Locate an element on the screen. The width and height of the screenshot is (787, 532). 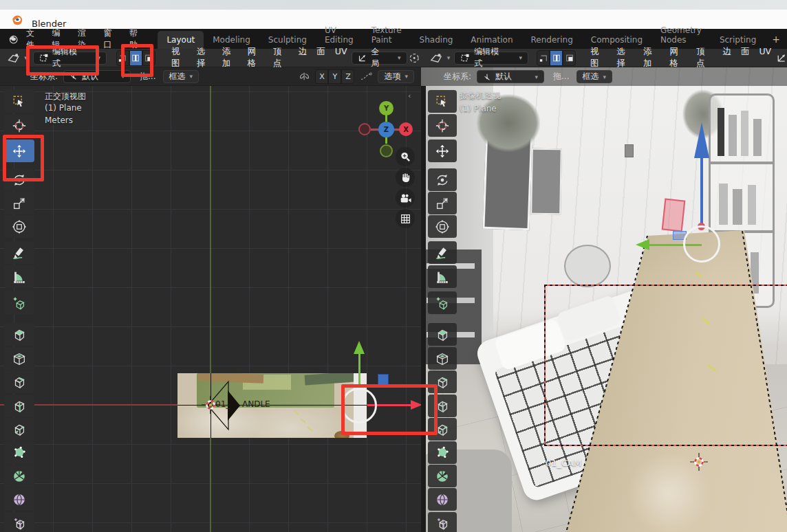
proportional-editing-icon is located at coordinates (414, 58).